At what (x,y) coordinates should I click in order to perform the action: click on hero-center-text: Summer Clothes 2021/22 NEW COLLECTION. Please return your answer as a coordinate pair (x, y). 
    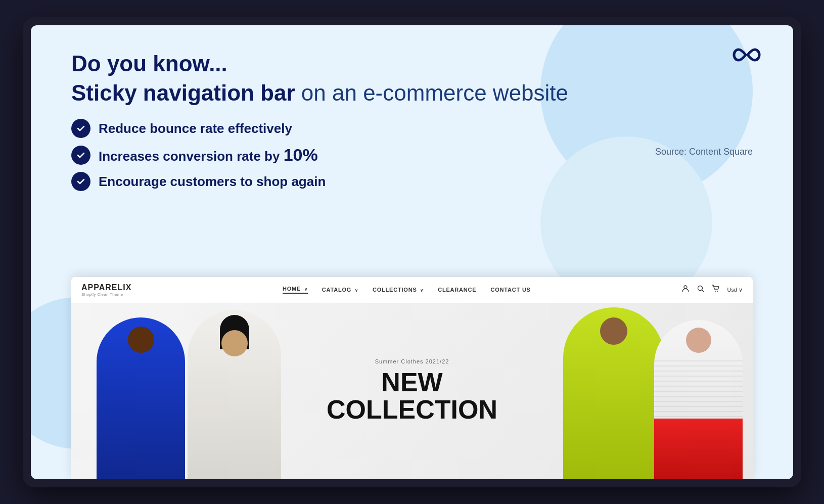
    Looking at the image, I should click on (412, 391).